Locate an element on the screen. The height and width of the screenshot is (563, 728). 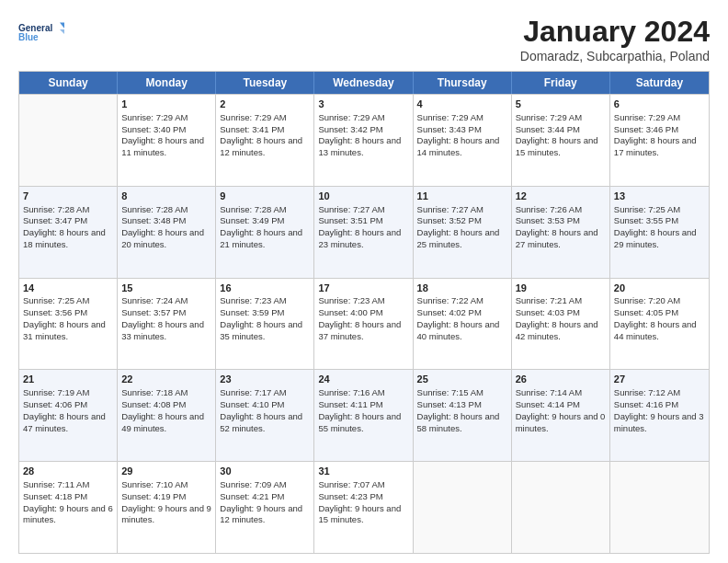
daylight-text: Daylight: 8 hours and 47 minutes. is located at coordinates (68, 423).